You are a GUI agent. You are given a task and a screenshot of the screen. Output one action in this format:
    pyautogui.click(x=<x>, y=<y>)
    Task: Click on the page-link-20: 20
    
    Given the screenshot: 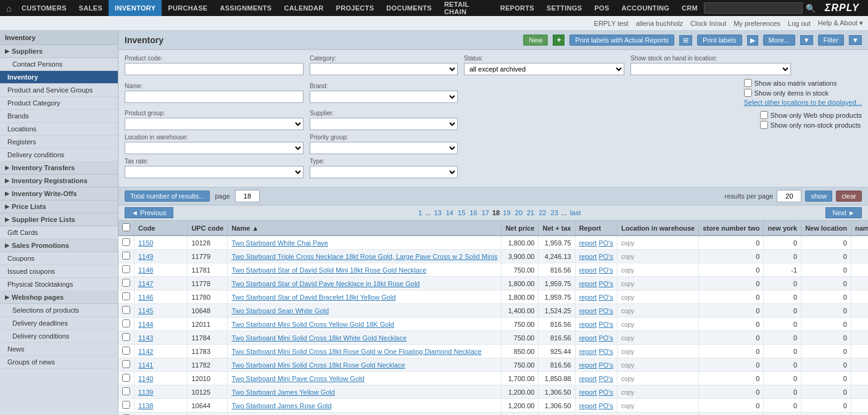 What is the action you would take?
    pyautogui.click(x=519, y=213)
    